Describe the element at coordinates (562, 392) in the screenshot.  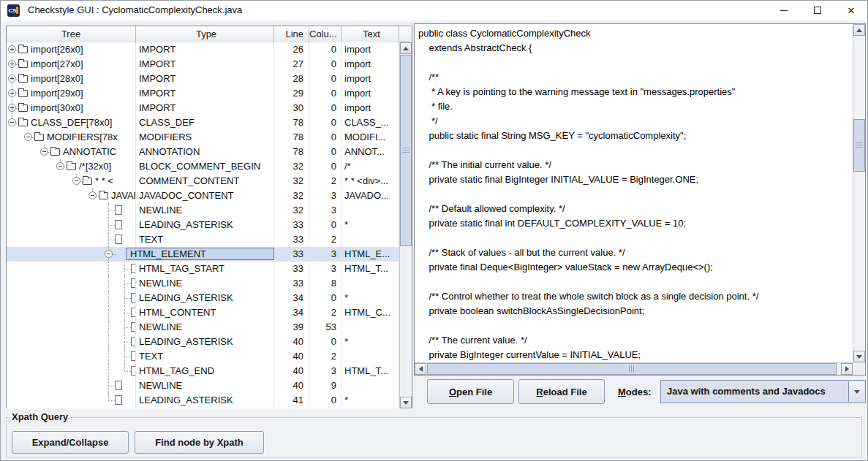
I see `reload-file-button: Reload File` at that location.